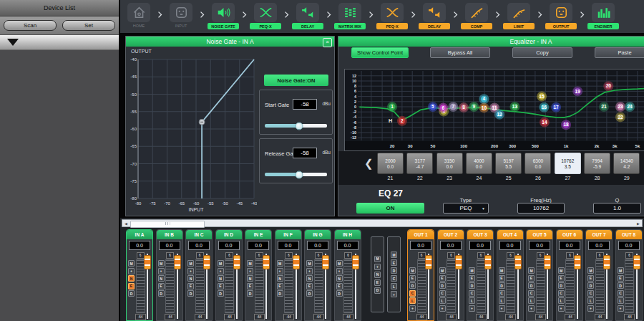 This screenshot has height=321, width=644. I want to click on toolbar-item-delay-7: DELAY, so click(434, 16).